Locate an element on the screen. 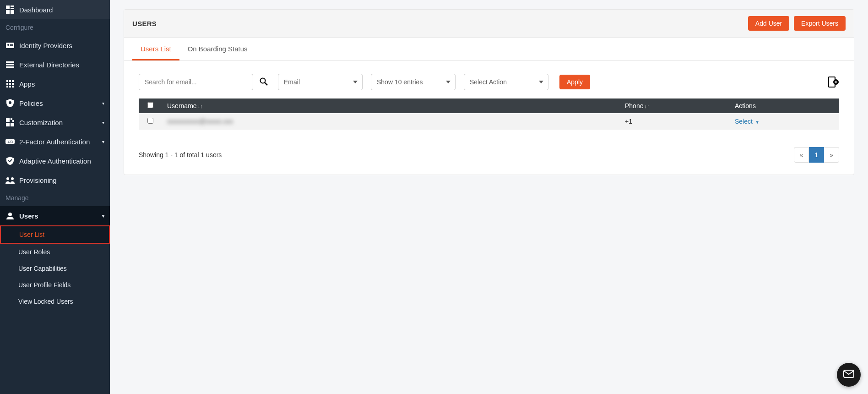 Image resolution: width=868 pixels, height=394 pixels. sidebar: Dashboard Configure Identity Providers E… is located at coordinates (55, 197).